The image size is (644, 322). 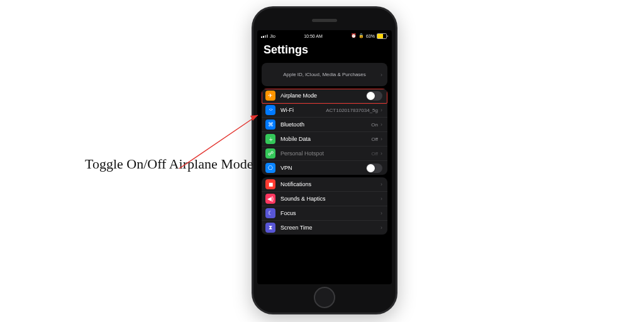 I want to click on focus-icon: ☾, so click(x=270, y=213).